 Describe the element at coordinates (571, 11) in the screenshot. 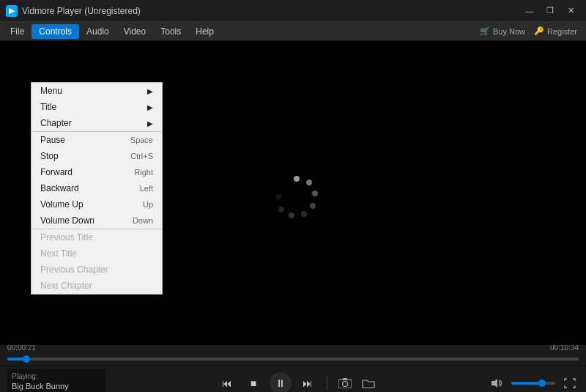

I see `close-button: ✕` at that location.